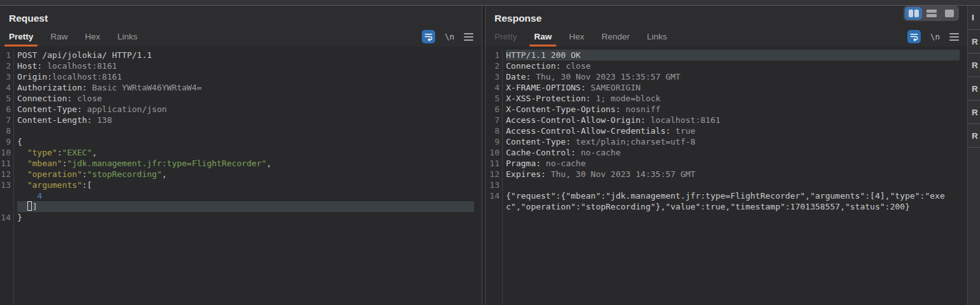  Describe the element at coordinates (733, 110) in the screenshot. I see `code-line: X-Content-Type-Options: nosniff` at that location.